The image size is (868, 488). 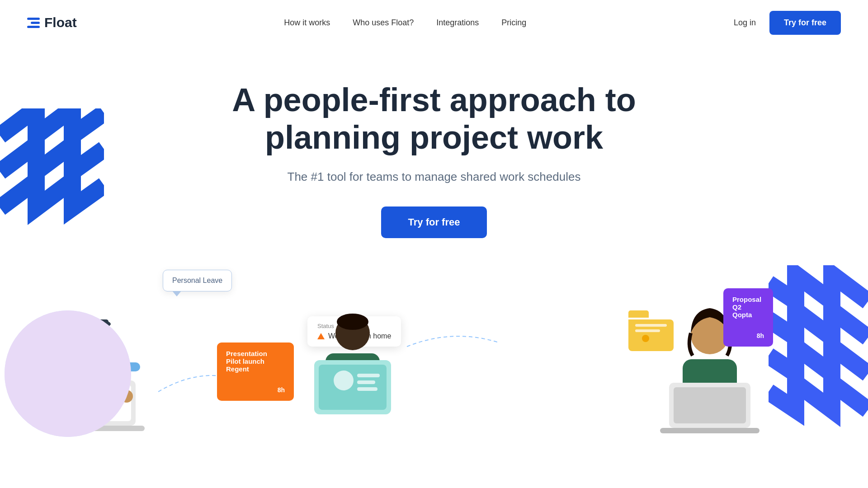 What do you see at coordinates (197, 281) in the screenshot?
I see `personal-leave-card: Personal Leave` at bounding box center [197, 281].